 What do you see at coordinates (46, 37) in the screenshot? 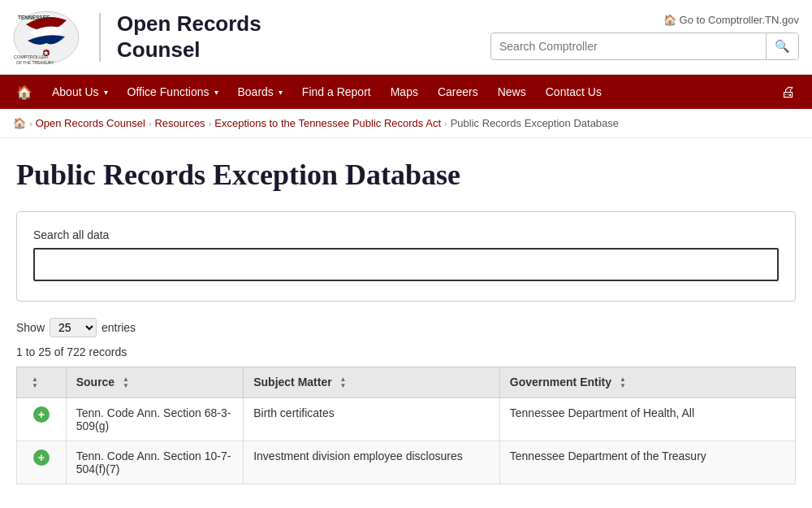
I see `logo-emblem: ★ TENNESSEE COMPTROLLER OF THE TREASURY` at bounding box center [46, 37].